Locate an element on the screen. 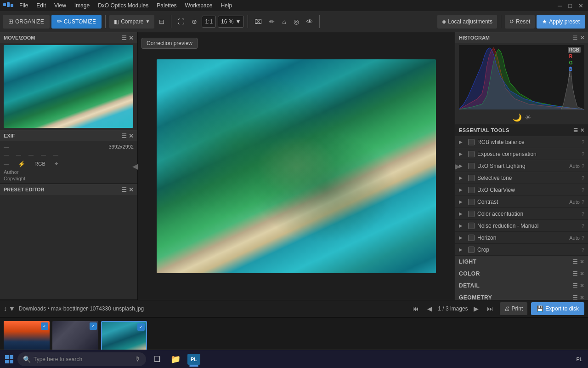 Image resolution: width=588 pixels, height=368 pixels. preset-editor-menu-icon: ☰ is located at coordinates (124, 190).